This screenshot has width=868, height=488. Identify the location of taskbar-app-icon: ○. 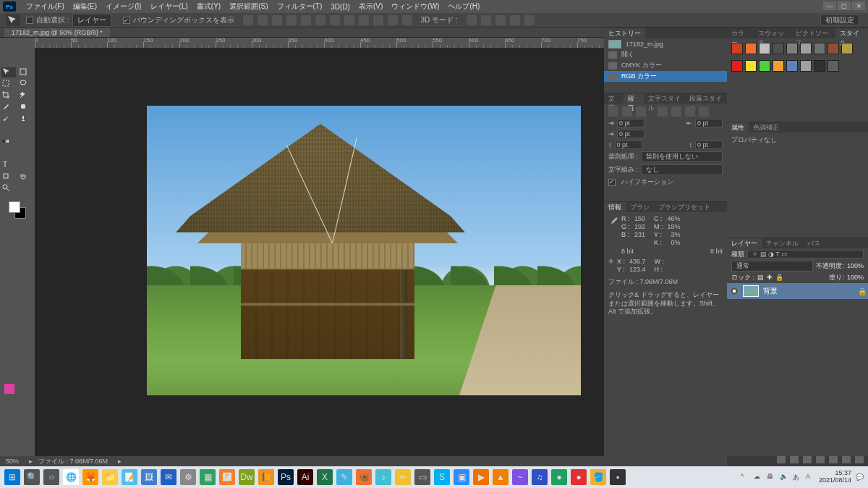
(51, 477).